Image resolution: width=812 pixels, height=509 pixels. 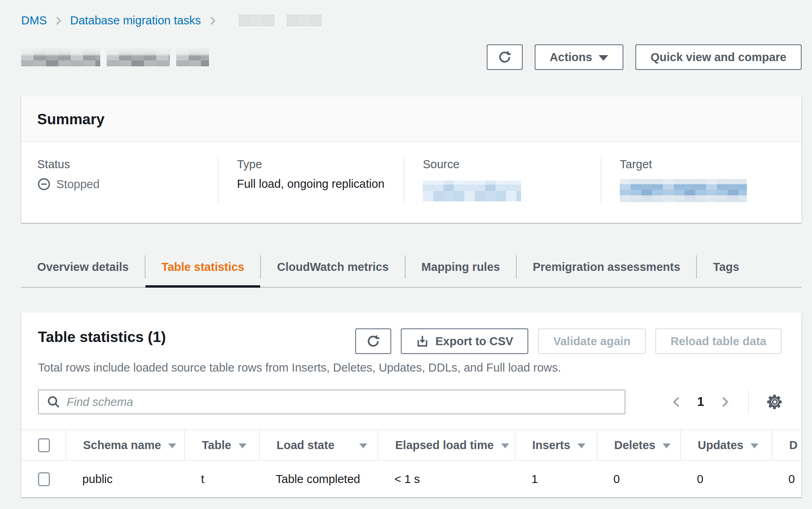 What do you see at coordinates (775, 402) in the screenshot?
I see `gear-icon` at bounding box center [775, 402].